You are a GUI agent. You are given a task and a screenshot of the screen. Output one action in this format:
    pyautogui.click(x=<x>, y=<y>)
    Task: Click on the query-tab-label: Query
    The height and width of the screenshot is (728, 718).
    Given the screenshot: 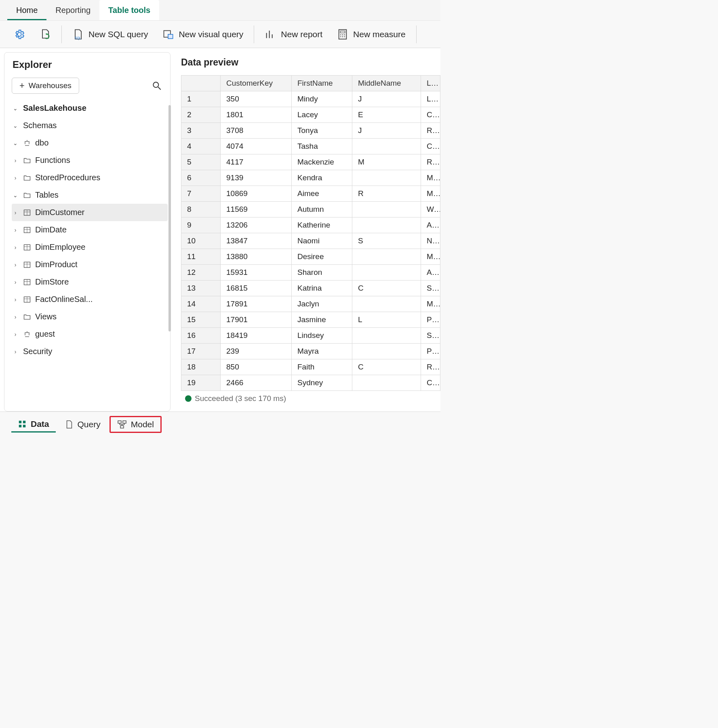 What is the action you would take?
    pyautogui.click(x=89, y=424)
    